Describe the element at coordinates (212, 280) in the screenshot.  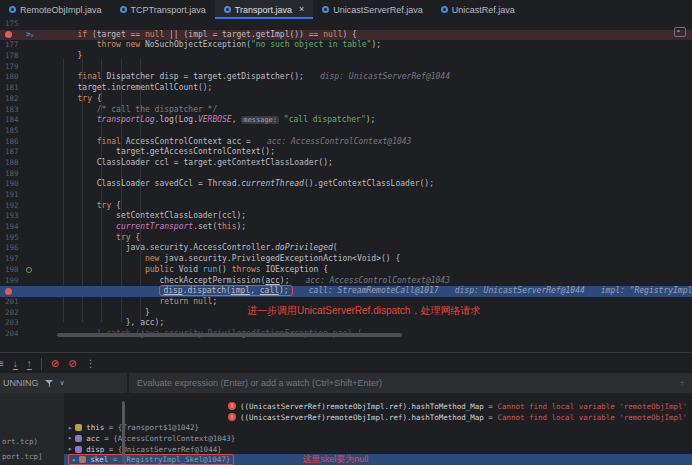
I see `code-token: checkAcceptPermission(` at that location.